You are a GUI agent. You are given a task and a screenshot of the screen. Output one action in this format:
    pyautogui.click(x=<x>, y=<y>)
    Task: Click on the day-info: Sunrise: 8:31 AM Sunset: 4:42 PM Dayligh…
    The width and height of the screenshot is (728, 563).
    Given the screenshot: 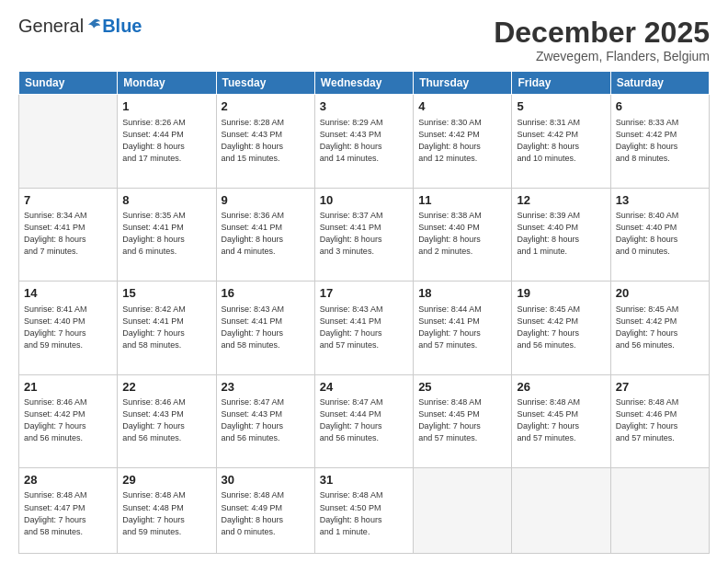 What is the action you would take?
    pyautogui.click(x=561, y=141)
    